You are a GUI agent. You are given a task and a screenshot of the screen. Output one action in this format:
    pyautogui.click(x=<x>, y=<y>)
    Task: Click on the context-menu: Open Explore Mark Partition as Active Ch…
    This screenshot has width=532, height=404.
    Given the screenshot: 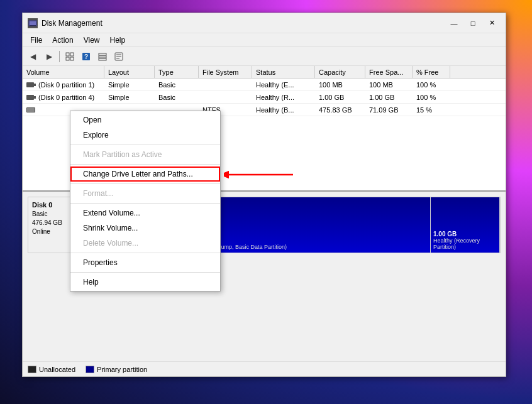 What is the action you would take?
    pyautogui.click(x=145, y=201)
    